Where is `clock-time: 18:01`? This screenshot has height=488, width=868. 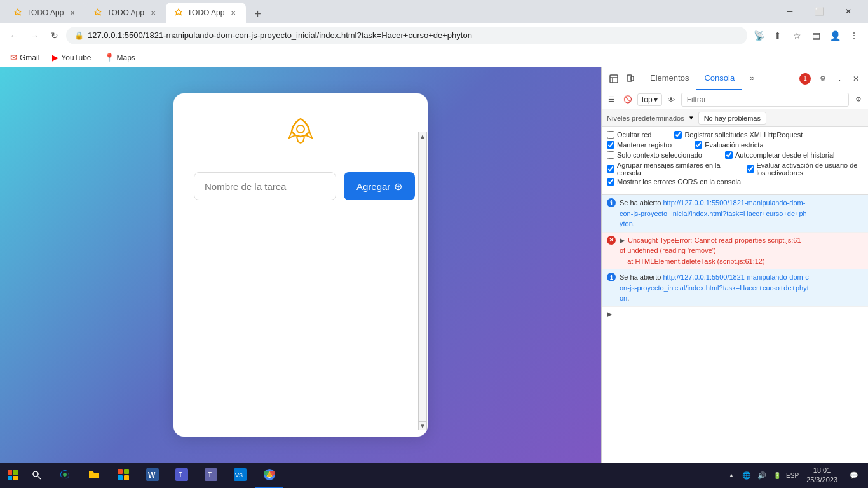 clock-time: 18:01 is located at coordinates (822, 470).